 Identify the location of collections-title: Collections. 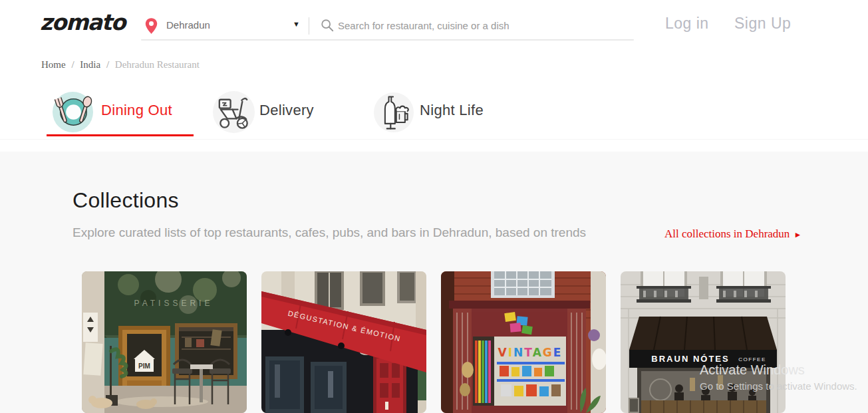
(126, 201).